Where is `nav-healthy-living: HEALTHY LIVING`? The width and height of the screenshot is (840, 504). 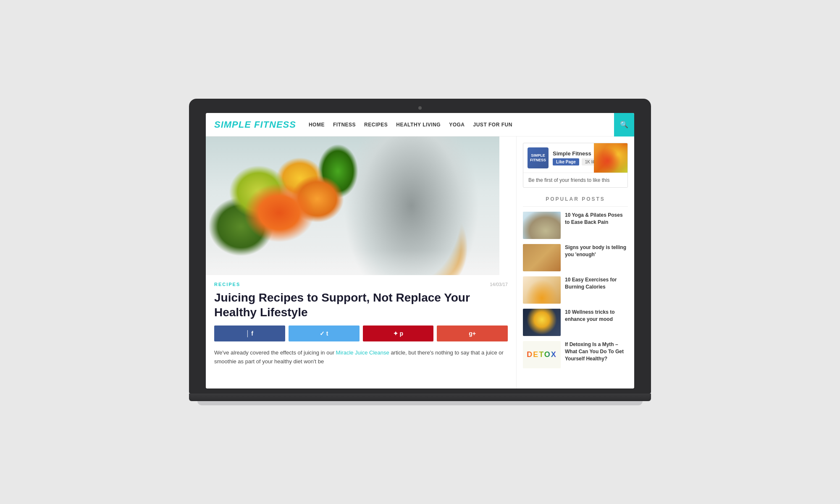
nav-healthy-living: HEALTHY LIVING is located at coordinates (418, 125).